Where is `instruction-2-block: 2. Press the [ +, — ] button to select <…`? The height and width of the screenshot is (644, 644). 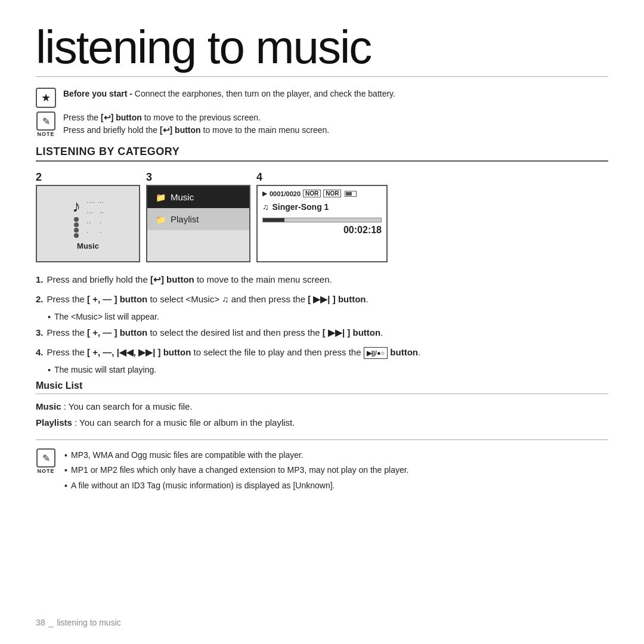 instruction-2-block: 2. Press the [ +, — ] button to select <… is located at coordinates (322, 308).